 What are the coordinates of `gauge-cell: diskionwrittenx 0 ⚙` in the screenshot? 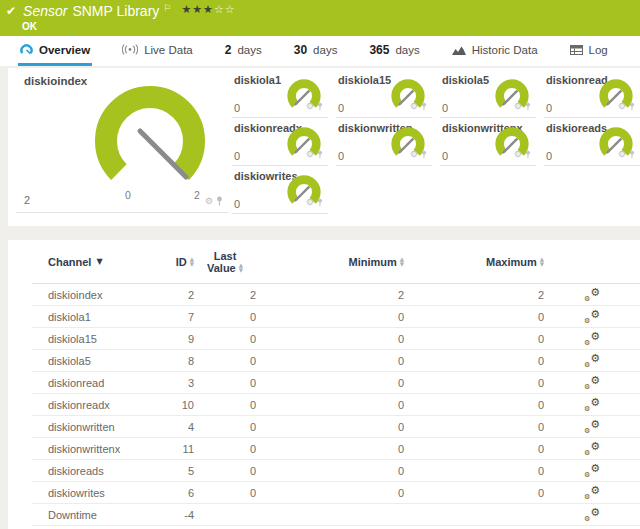 It's located at (488, 142).